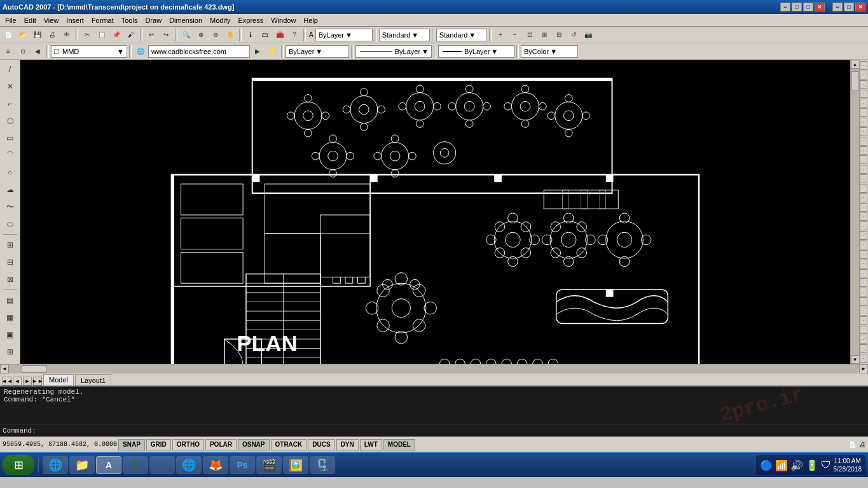 Image resolution: width=868 pixels, height=488 pixels. What do you see at coordinates (864, 217) in the screenshot?
I see `snap-btn-17: ·` at bounding box center [864, 217].